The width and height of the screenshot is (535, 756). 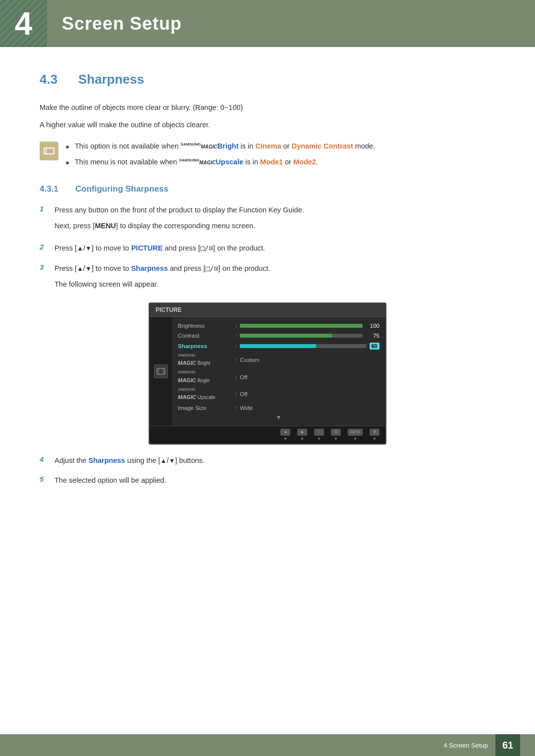 What do you see at coordinates (508, 745) in the screenshot?
I see `footer-page-number: 61` at bounding box center [508, 745].